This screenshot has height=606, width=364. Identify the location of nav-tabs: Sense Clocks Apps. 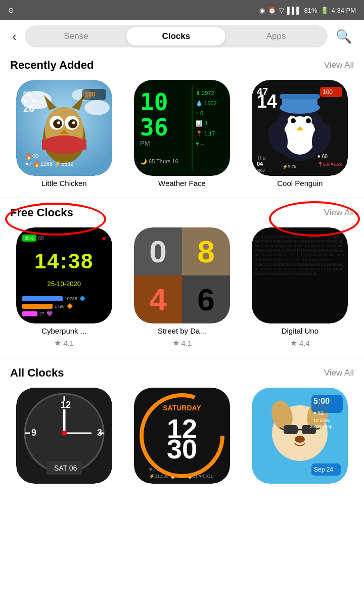
(176, 36).